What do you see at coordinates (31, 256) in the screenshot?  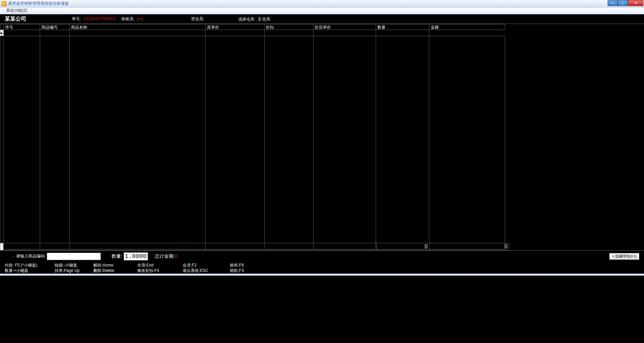 I see `code-prompt: 请输入商品编码:` at bounding box center [31, 256].